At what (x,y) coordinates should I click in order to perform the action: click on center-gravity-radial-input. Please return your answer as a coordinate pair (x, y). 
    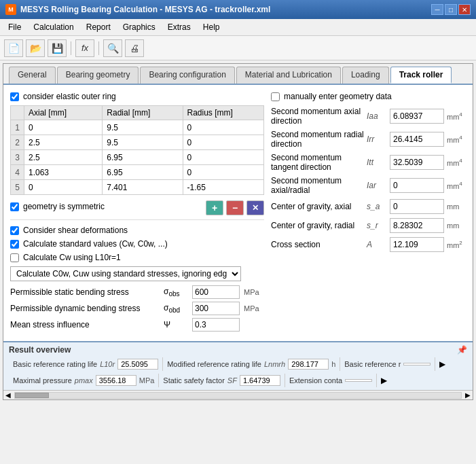
    Looking at the image, I should click on (417, 226).